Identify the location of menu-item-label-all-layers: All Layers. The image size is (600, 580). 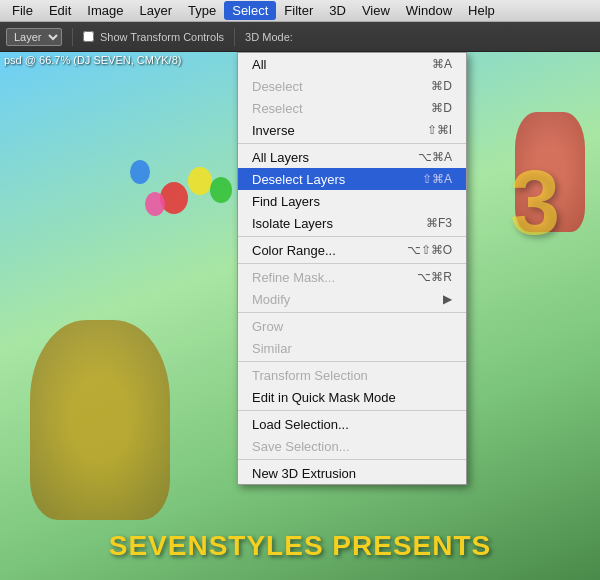
(280, 158).